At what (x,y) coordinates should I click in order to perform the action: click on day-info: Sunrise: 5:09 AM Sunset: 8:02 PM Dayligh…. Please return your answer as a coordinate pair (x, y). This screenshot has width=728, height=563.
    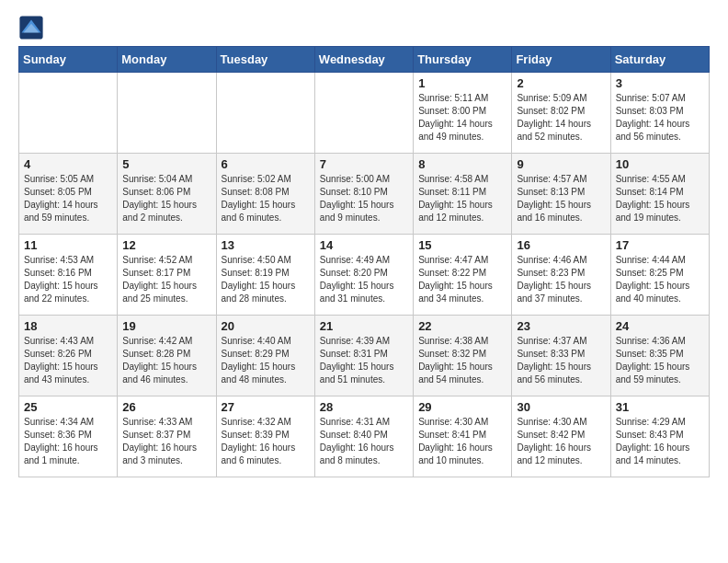
    Looking at the image, I should click on (561, 118).